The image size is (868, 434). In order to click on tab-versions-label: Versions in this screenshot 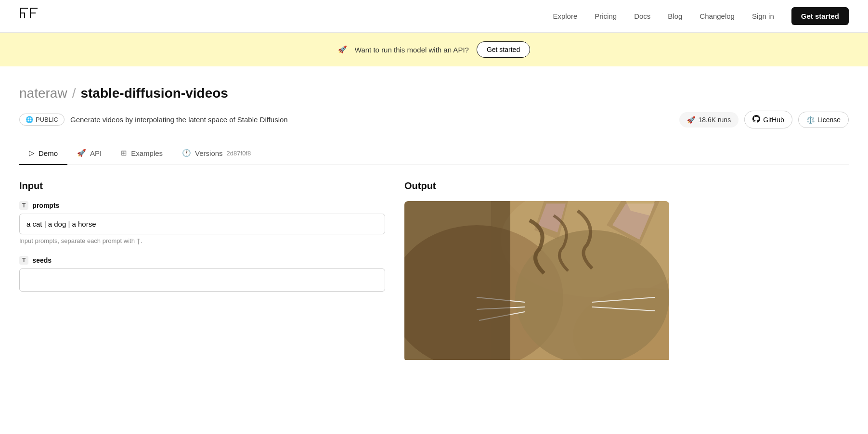, I will do `click(209, 153)`.